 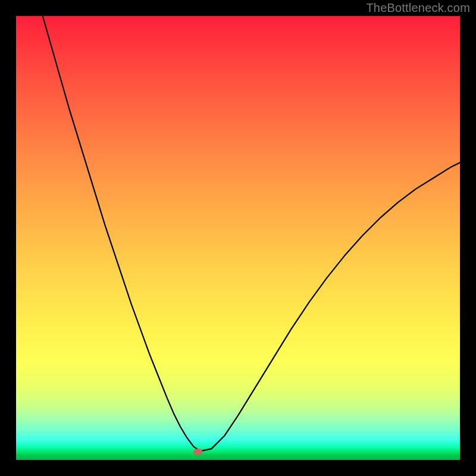 I want to click on optimal-marker, so click(x=198, y=452).